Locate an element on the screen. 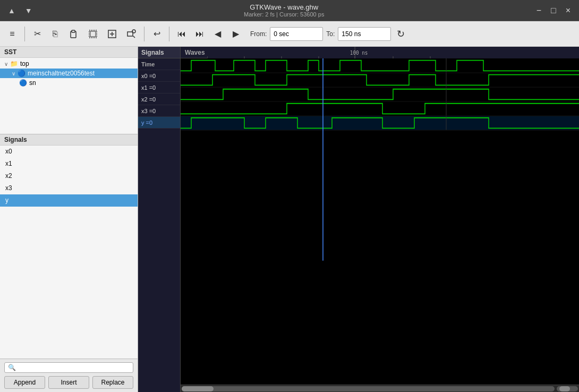 The height and width of the screenshot is (392, 579). zoom-fit-icon is located at coordinates (112, 34).